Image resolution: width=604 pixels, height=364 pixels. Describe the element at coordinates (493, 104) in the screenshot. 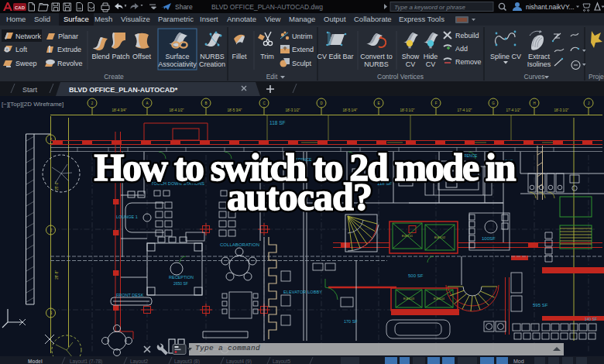

I see `svg-text: G` at that location.